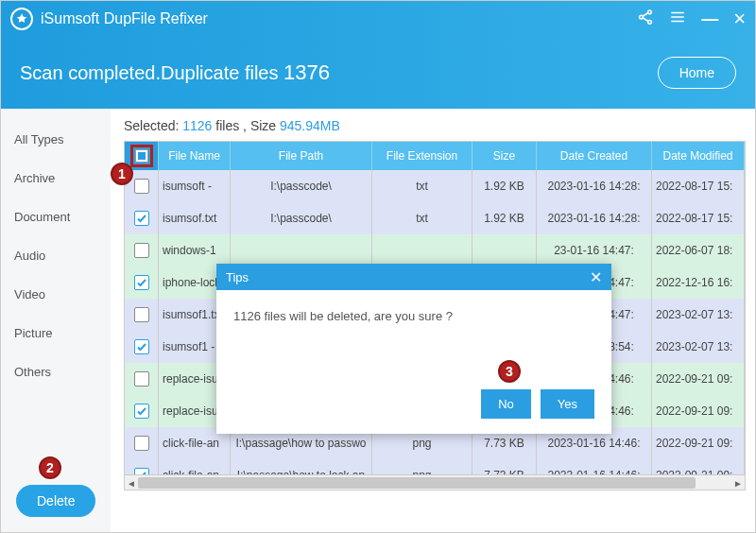 Image resolution: width=756 pixels, height=533 pixels. I want to click on sidebar-item-video: Video, so click(56, 295).